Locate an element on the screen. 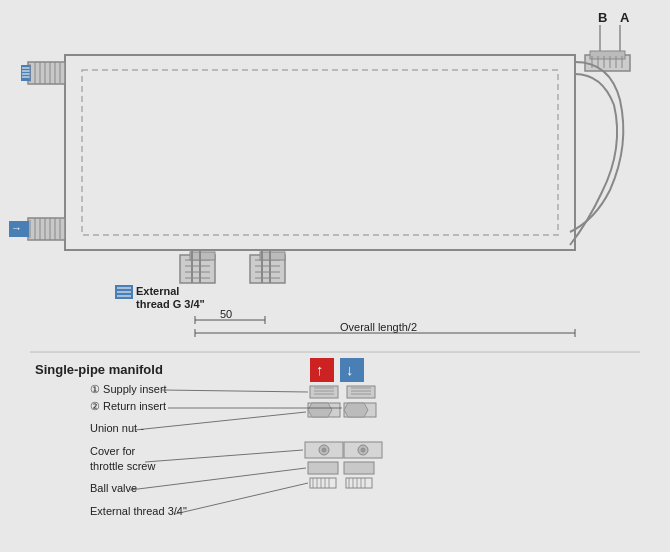 The height and width of the screenshot is (552, 670). svg-text: A is located at coordinates (625, 18).